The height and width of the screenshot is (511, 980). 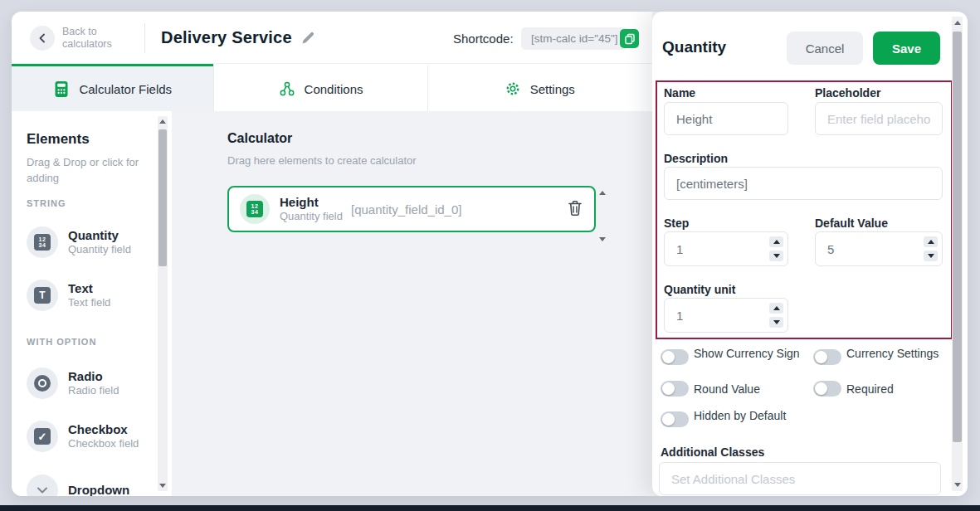 What do you see at coordinates (675, 420) in the screenshot?
I see `toggle-hidden-by-default` at bounding box center [675, 420].